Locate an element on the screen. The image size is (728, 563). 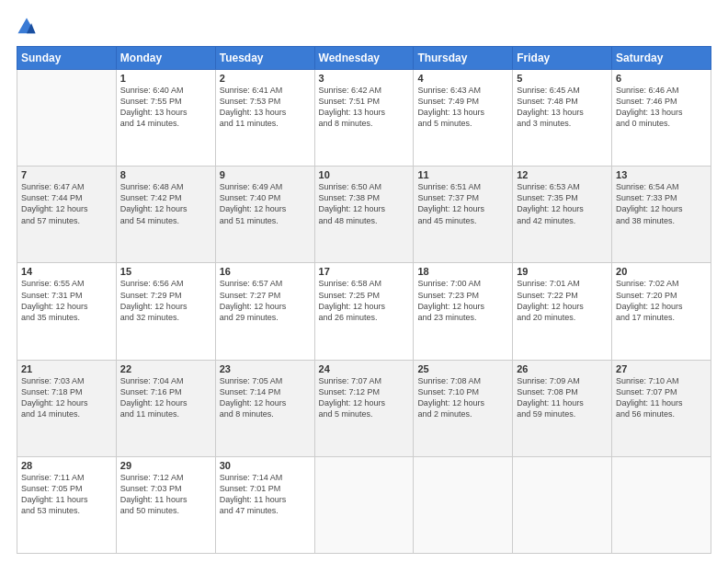
calendar-cell: 23Sunrise: 7:05 AM Sunset: 7:14 PM Dayli… is located at coordinates (265, 408).